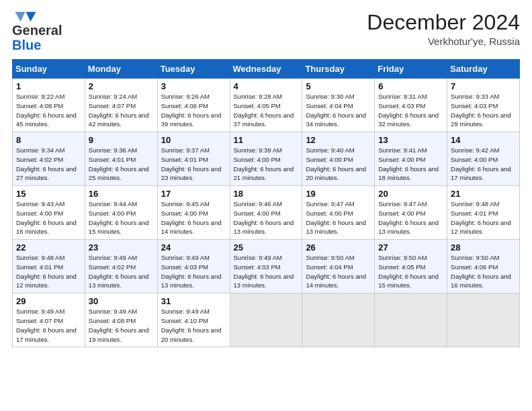 The height and width of the screenshot is (411, 532). Describe the element at coordinates (339, 193) in the screenshot. I see `day-number: 19` at that location.